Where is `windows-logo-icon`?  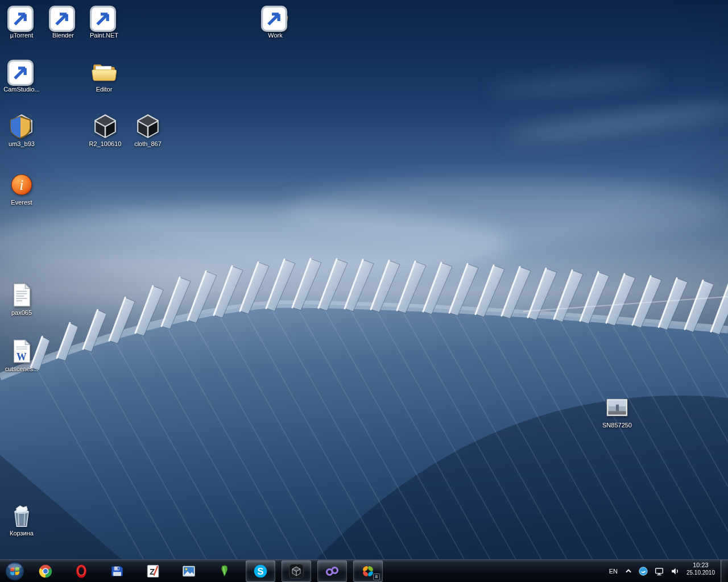
windows-logo-icon is located at coordinates (15, 571).